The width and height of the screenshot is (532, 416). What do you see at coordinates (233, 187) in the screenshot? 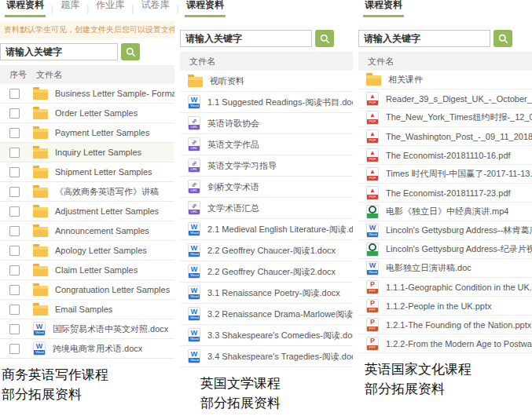
I see `file-name: 剑桥文学术语` at bounding box center [233, 187].